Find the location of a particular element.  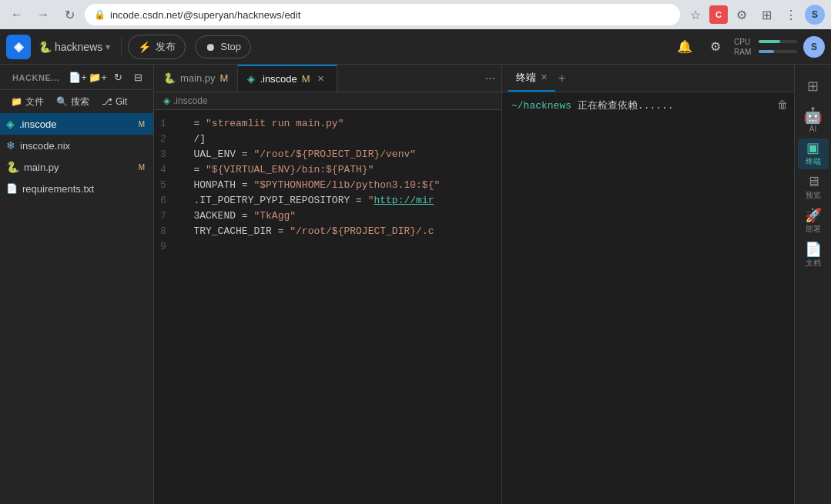

layout-button: ⊞ is located at coordinates (813, 86).